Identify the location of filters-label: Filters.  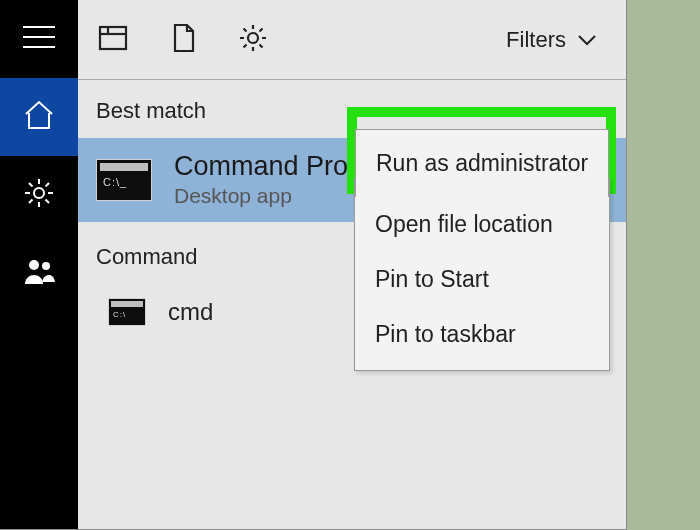
(536, 40).